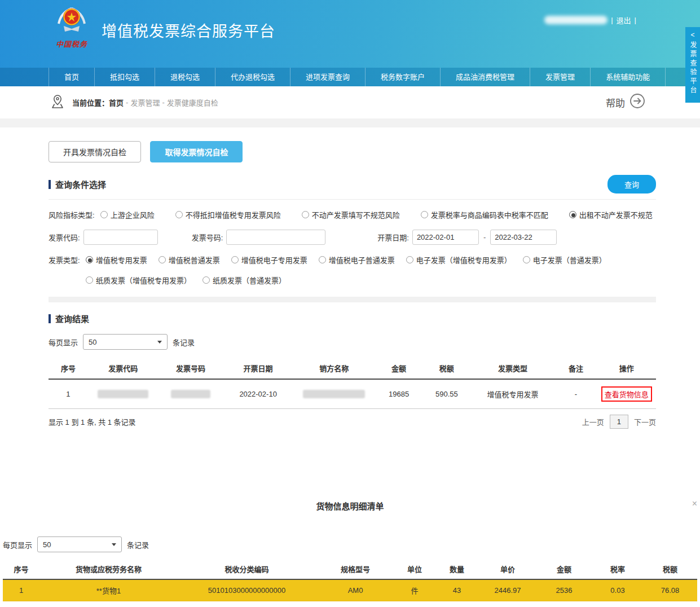 The width and height of the screenshot is (700, 607). I want to click on nav-item-tax-digital-account: 税务数字账户, so click(403, 77).